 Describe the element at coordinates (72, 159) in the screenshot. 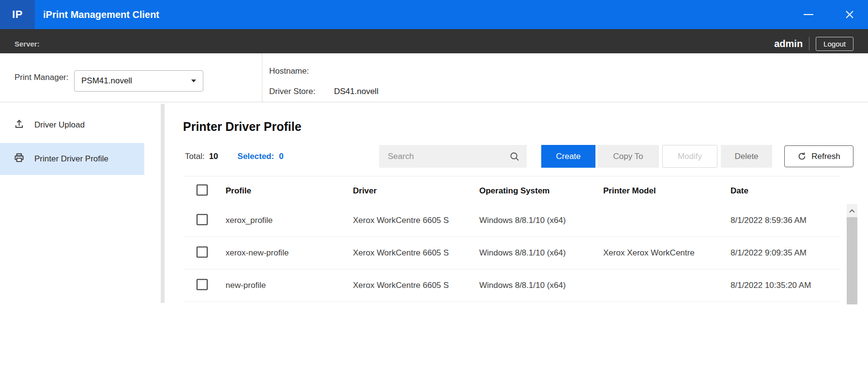

I see `sidebar-item-label: Printer Driver Profile` at that location.